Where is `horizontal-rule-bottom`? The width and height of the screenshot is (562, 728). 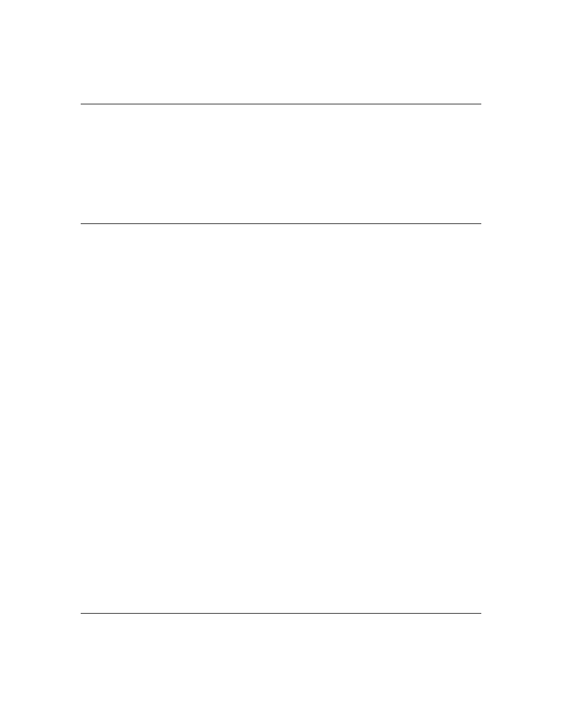
horizontal-rule-bottom is located at coordinates (281, 613).